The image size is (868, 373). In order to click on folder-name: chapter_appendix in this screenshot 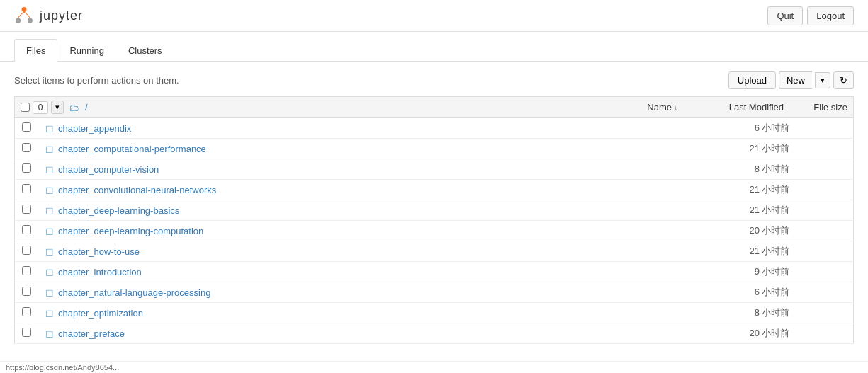, I will do `click(95, 129)`.